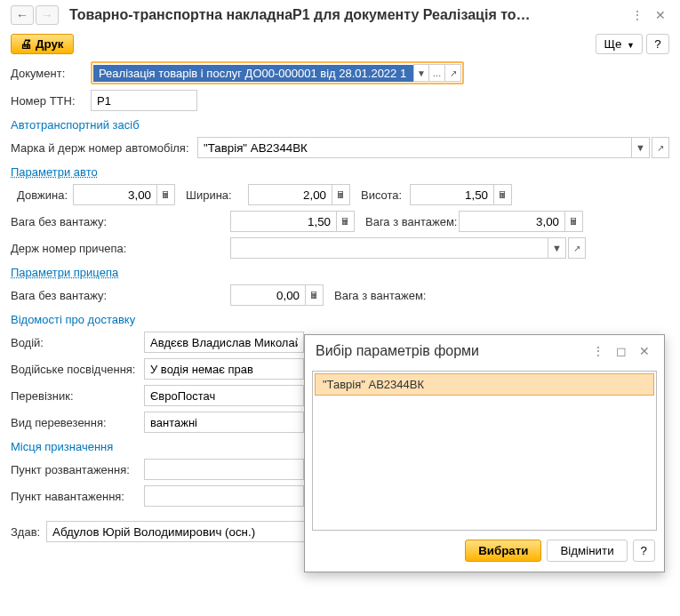 This screenshot has width=680, height=616. What do you see at coordinates (224, 422) in the screenshot?
I see `transport-type-input` at bounding box center [224, 422].